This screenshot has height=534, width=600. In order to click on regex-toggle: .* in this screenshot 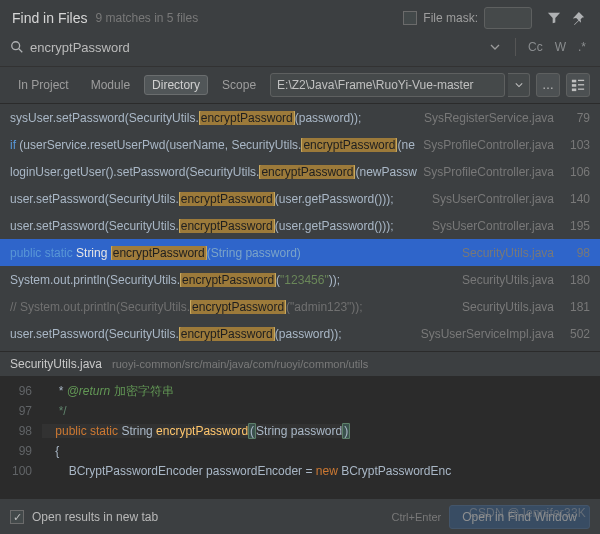, I will do `click(582, 47)`.